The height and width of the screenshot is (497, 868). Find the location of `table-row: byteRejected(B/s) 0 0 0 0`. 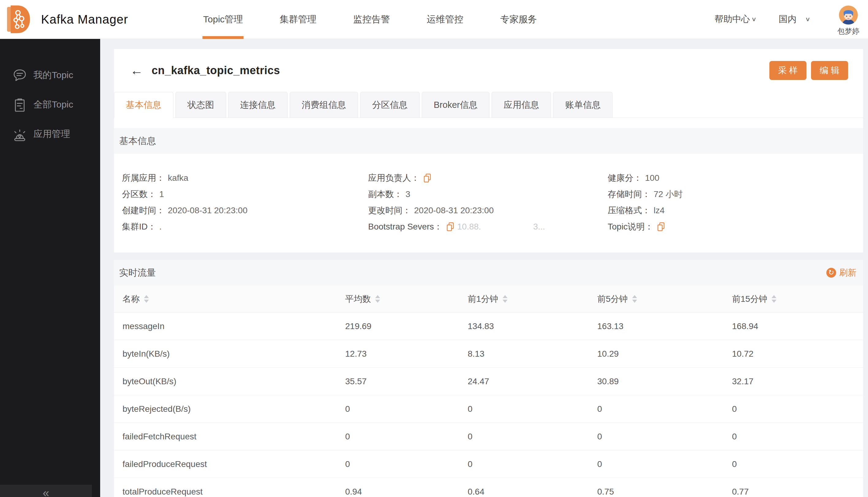

table-row: byteRejected(B/s) 0 0 0 0 is located at coordinates (489, 409).